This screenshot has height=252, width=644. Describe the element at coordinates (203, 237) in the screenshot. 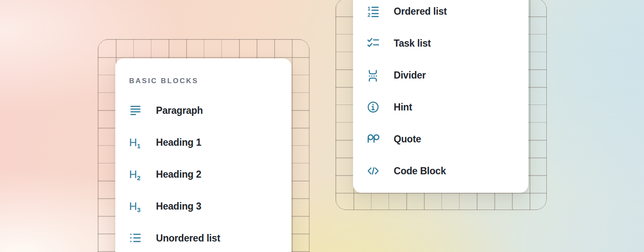

I see `menu-item-unordered-list: Unordered list` at that location.